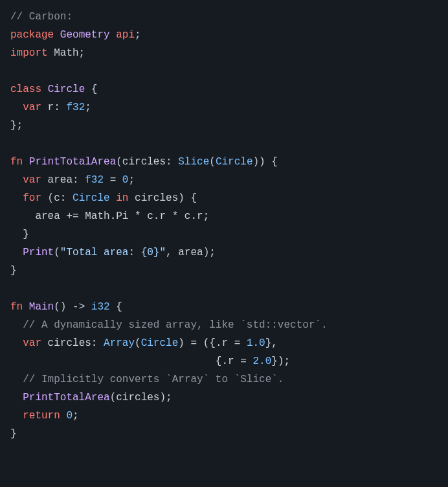  What do you see at coordinates (26, 89) in the screenshot?
I see `kw-class: class` at bounding box center [26, 89].